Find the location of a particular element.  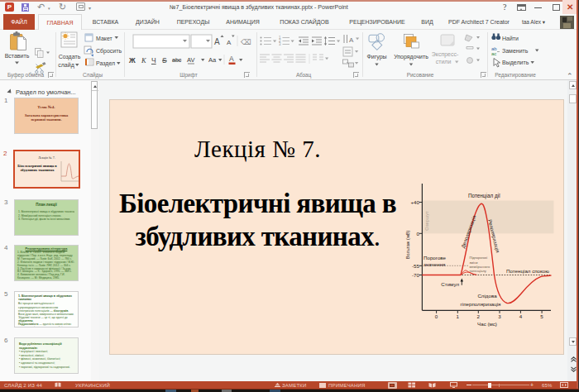

svg-text: слайд is located at coordinates (66, 65).